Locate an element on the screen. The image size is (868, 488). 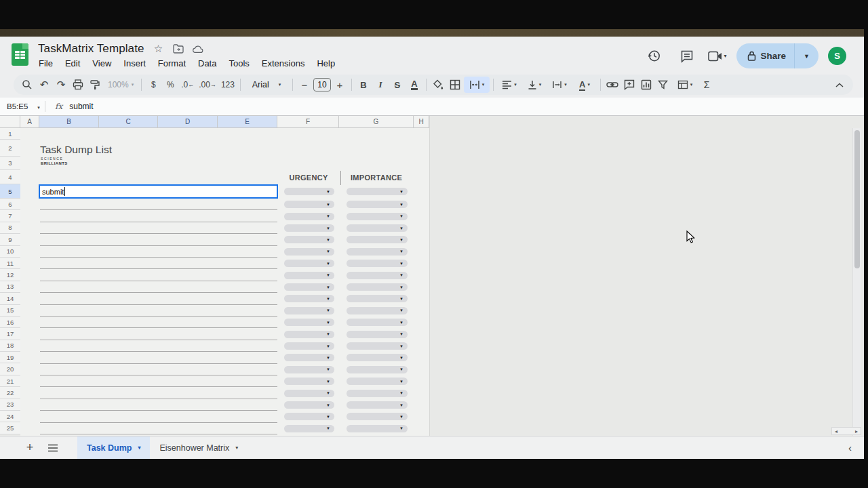
row-header-12: 12 is located at coordinates (10, 275).